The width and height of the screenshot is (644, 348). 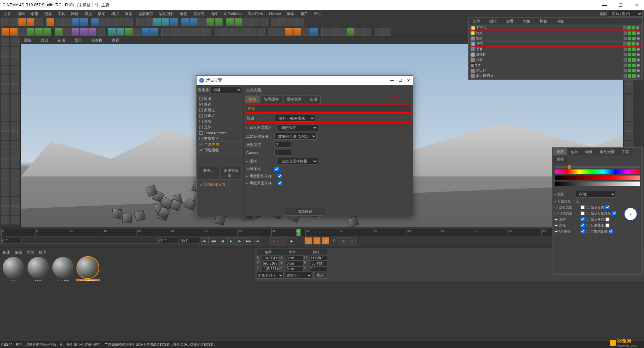 What do you see at coordinates (220, 139) in the screenshot?
I see `render-option-item: 材质覆写` at bounding box center [220, 139].